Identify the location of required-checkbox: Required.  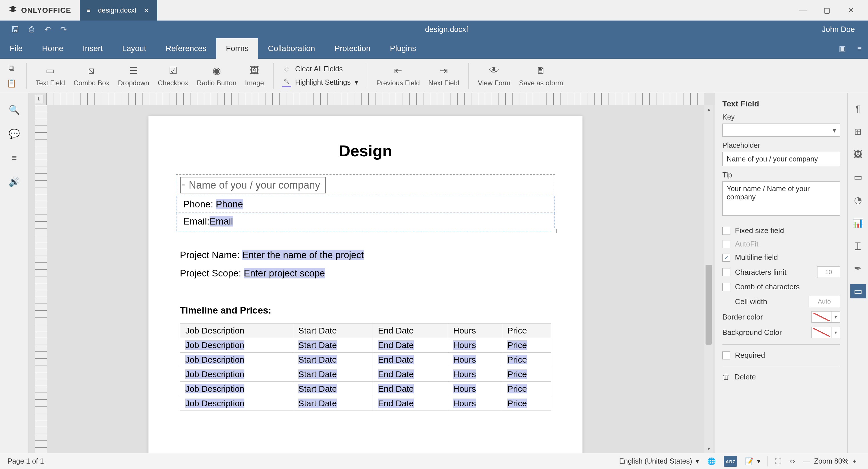
(781, 355).